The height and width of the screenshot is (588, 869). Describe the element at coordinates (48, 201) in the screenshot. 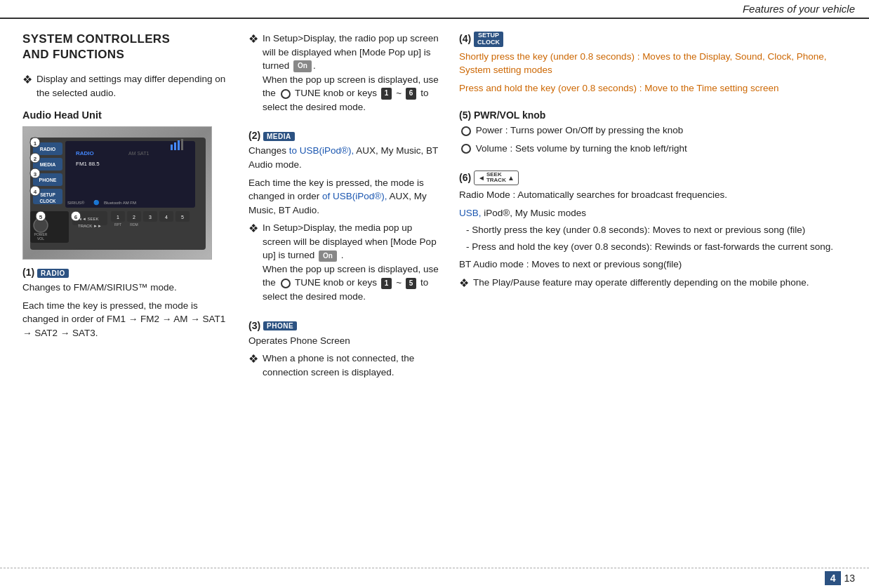

I see `svg-text: CLOCK` at that location.